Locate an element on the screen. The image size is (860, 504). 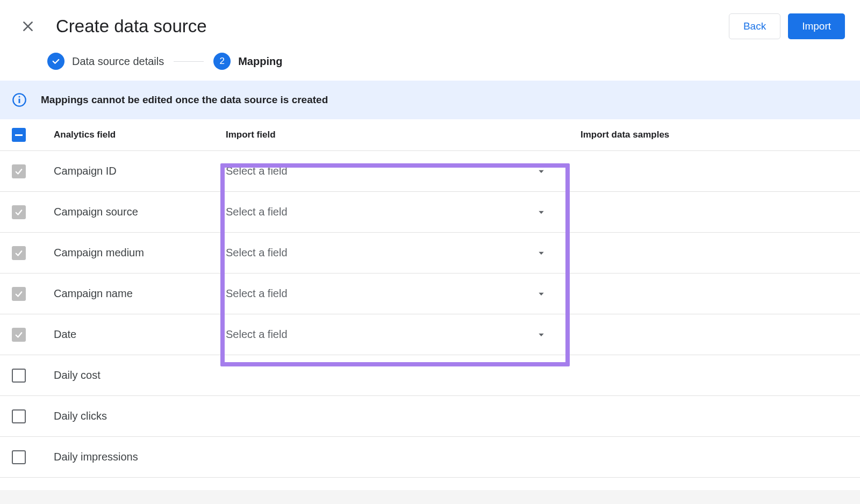
table-row: Campaign nameSelect a field is located at coordinates (430, 294).